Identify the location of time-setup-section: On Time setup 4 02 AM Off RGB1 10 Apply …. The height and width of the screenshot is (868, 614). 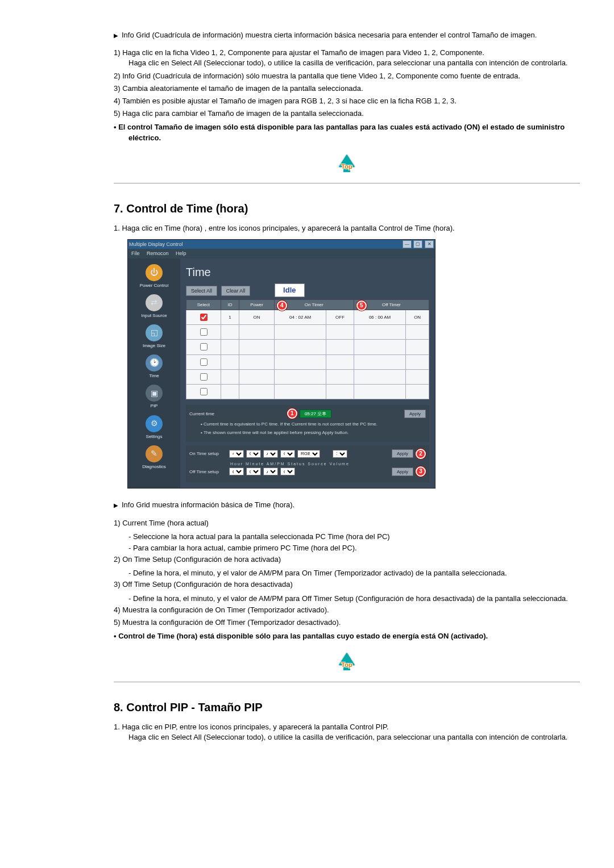
(308, 464).